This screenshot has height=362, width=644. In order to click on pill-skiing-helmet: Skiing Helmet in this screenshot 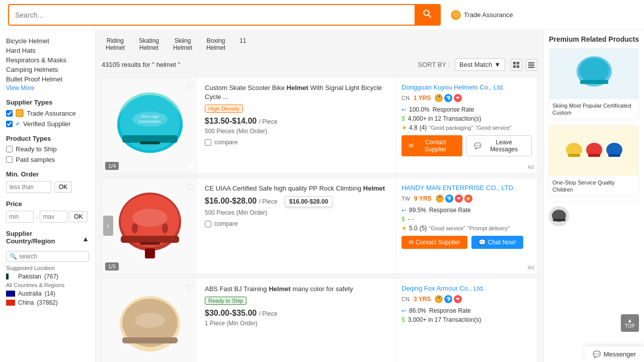, I will do `click(183, 44)`.